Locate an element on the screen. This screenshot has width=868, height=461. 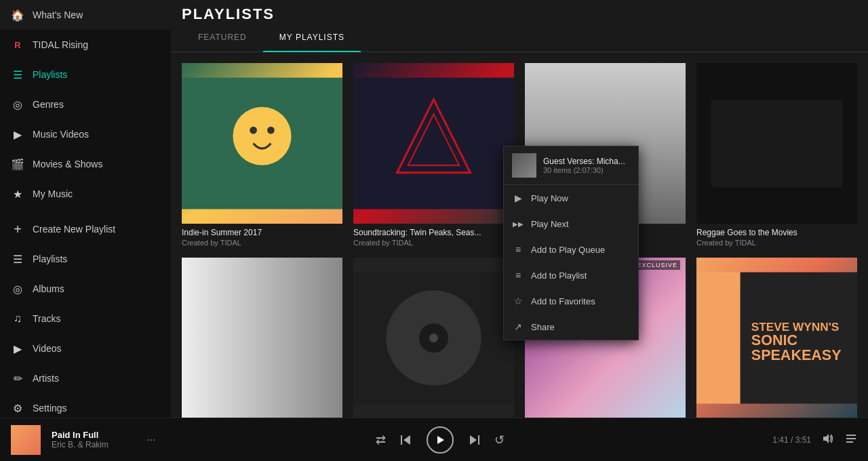
sidebar-label-whats-new: What's New is located at coordinates (58, 15).